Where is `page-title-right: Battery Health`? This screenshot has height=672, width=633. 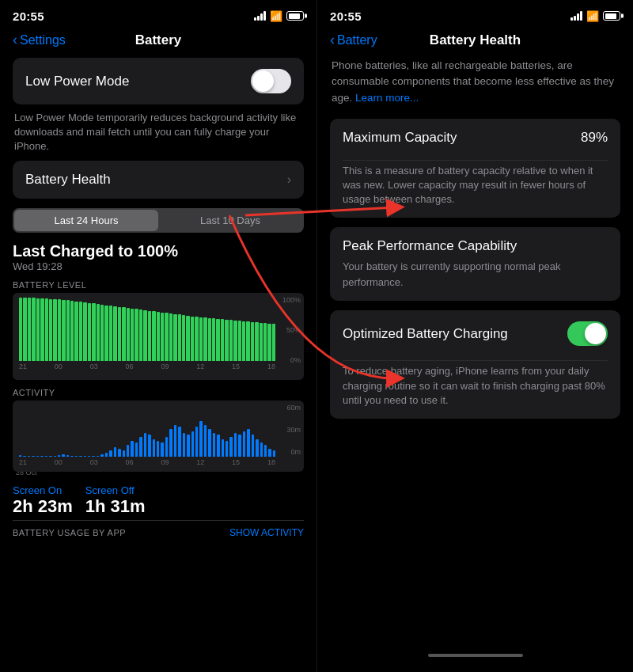 page-title-right: Battery Health is located at coordinates (475, 40).